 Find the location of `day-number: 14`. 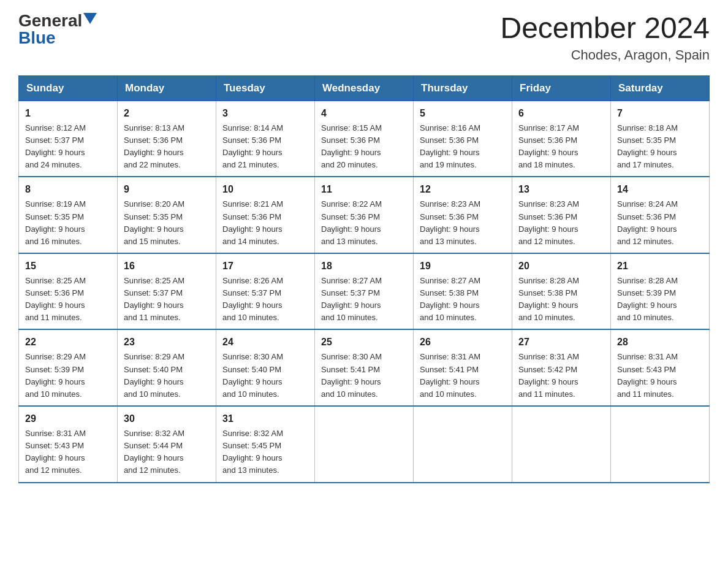

day-number: 14 is located at coordinates (660, 190).